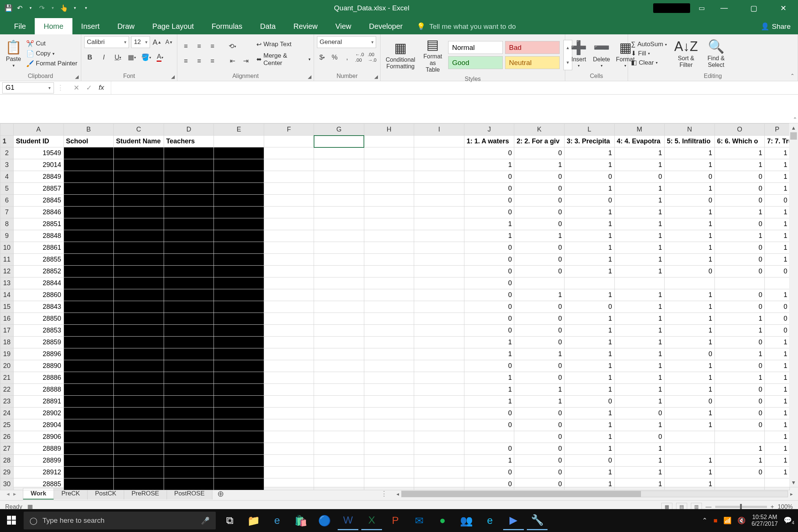 This screenshot has height=532, width=798. Describe the element at coordinates (39, 248) in the screenshot. I see `cell-A10: 28861` at that location.